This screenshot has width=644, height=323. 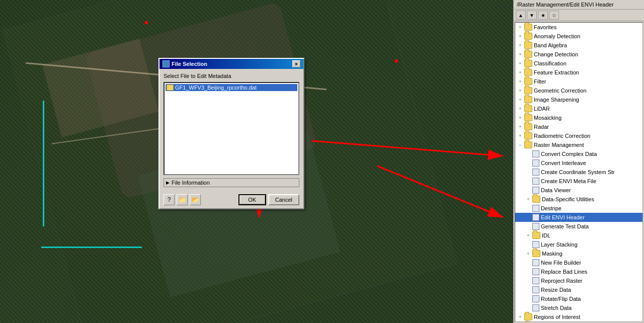 What do you see at coordinates (168, 183) in the screenshot?
I see `expand-arrow-icon: ▶` at bounding box center [168, 183].